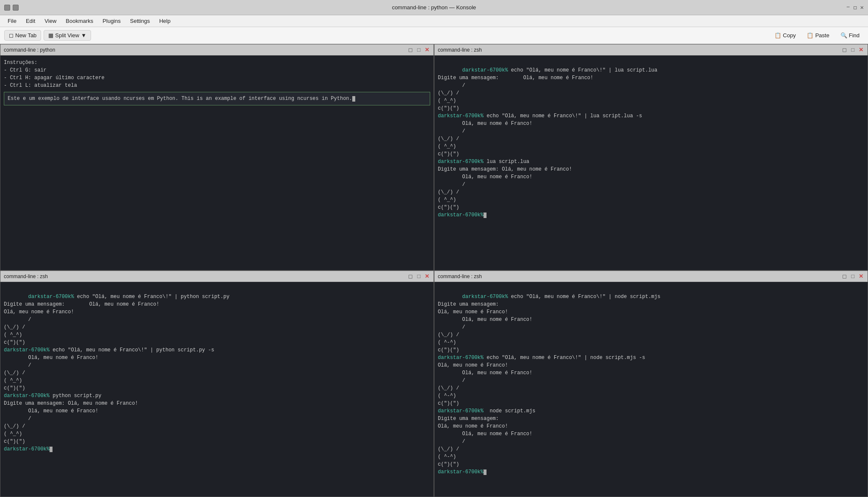 The image size is (868, 497). I want to click on terminal-maximize-btn-zsh-br: ◻, so click(844, 276).